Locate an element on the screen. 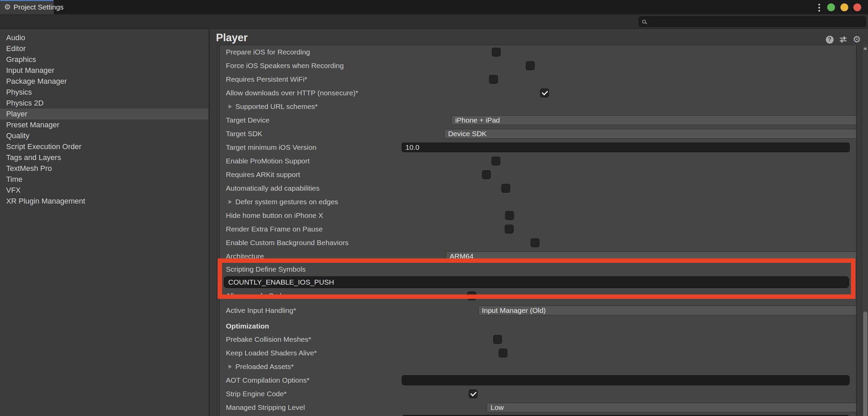 The width and height of the screenshot is (868, 416). settings-row-force-ios-speakers-when-recording: Force iOS Speakers when Recording is located at coordinates (538, 66).